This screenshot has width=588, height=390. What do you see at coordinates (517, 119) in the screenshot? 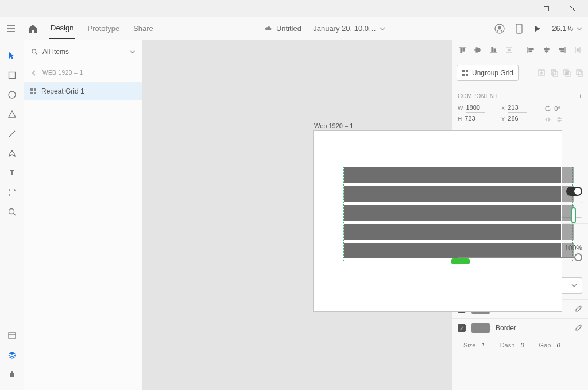
I see `input-y` at bounding box center [517, 119].